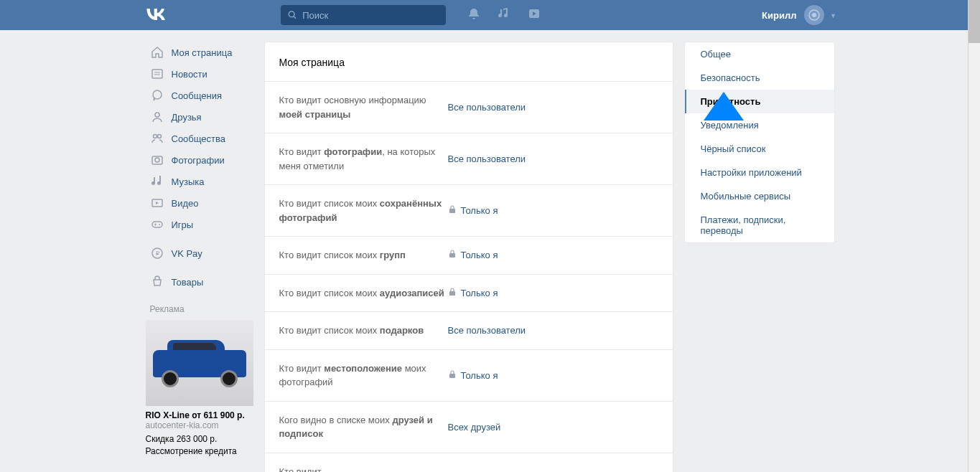 This screenshot has width=980, height=472. I want to click on setting-row: Кто видит список моих сохранённых фотогр…, so click(469, 211).